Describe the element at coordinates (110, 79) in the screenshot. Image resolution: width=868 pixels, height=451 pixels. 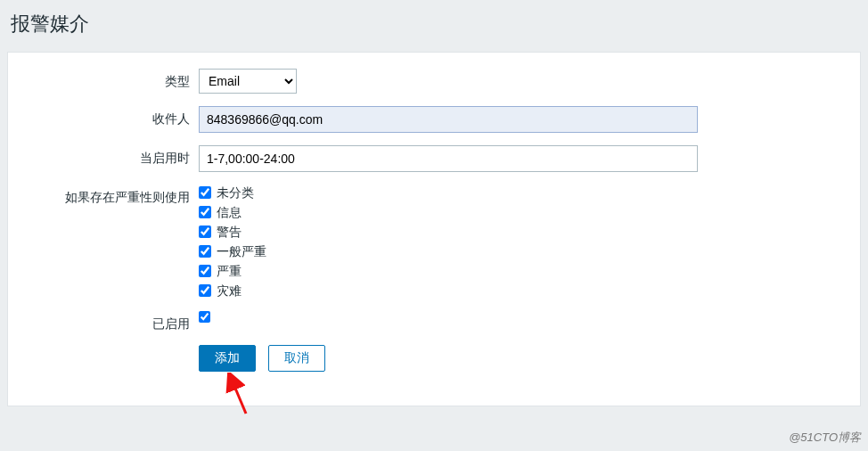
I see `type-label: 类型` at that location.